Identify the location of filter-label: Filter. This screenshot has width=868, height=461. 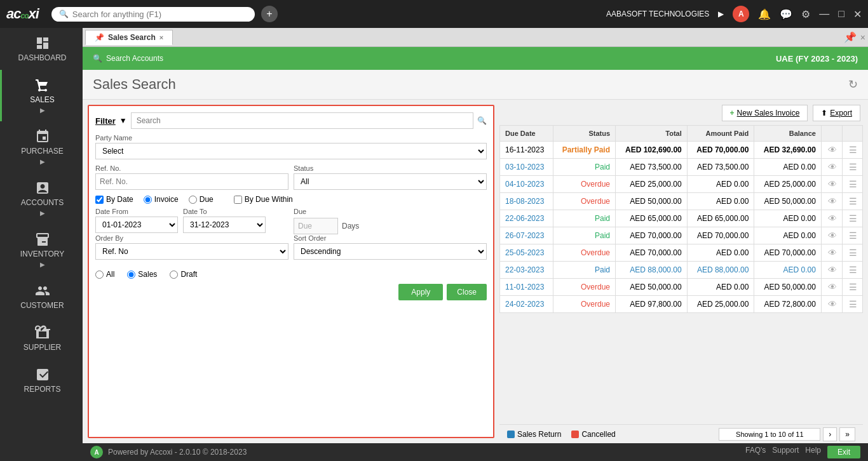
(105, 121).